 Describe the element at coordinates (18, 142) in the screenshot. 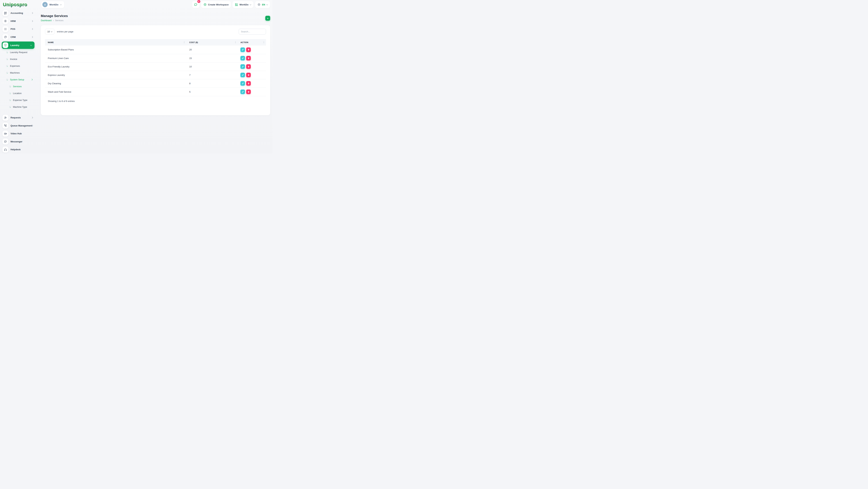

I see `sidebar-item-messenger: Messenger` at that location.